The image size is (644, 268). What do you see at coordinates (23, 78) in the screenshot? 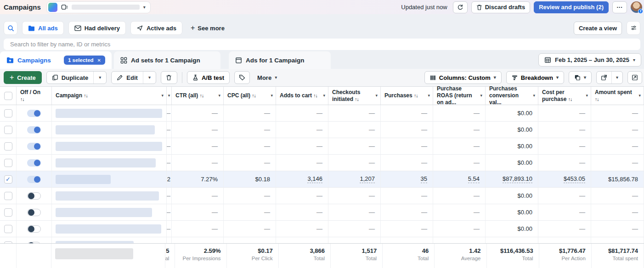
I see `create-button: + Create` at bounding box center [23, 78].